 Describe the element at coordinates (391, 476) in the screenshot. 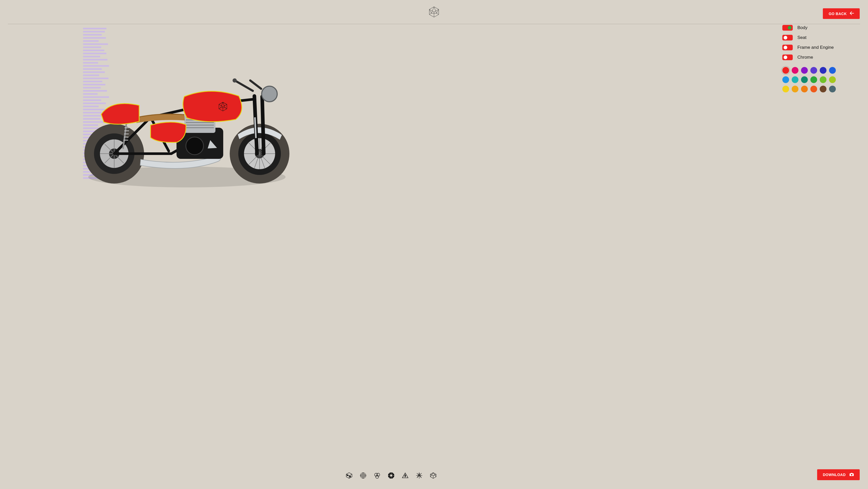

I see `texture-toolbar` at that location.